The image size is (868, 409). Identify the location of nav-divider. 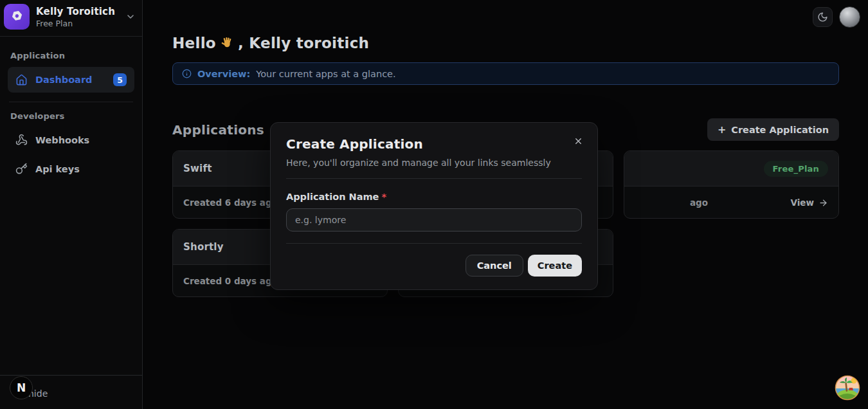
(71, 102).